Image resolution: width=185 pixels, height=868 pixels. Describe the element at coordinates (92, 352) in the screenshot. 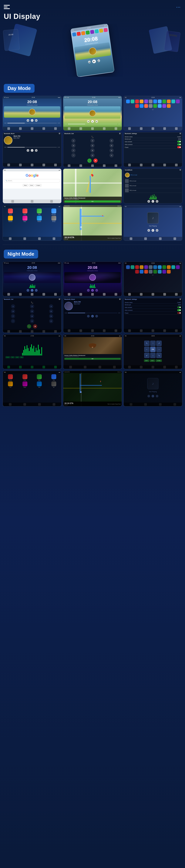

I see `night-mode-row3: 4G17:54●●` at that location.